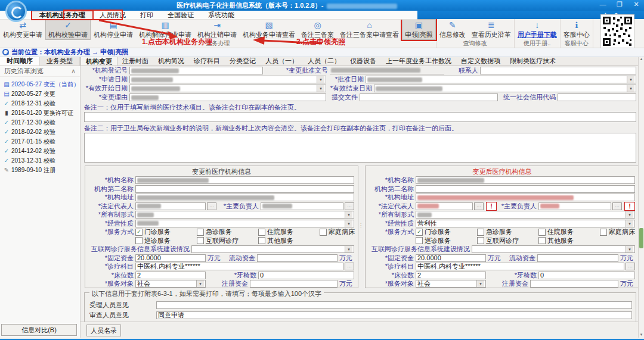  Describe the element at coordinates (147, 15) in the screenshot. I see `menu-item-print: 打印` at that location.